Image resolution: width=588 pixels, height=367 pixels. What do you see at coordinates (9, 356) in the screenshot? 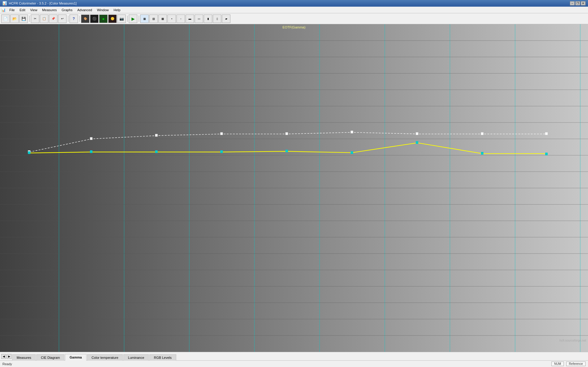
I see `tab-nav-right: ▶` at bounding box center [9, 356].